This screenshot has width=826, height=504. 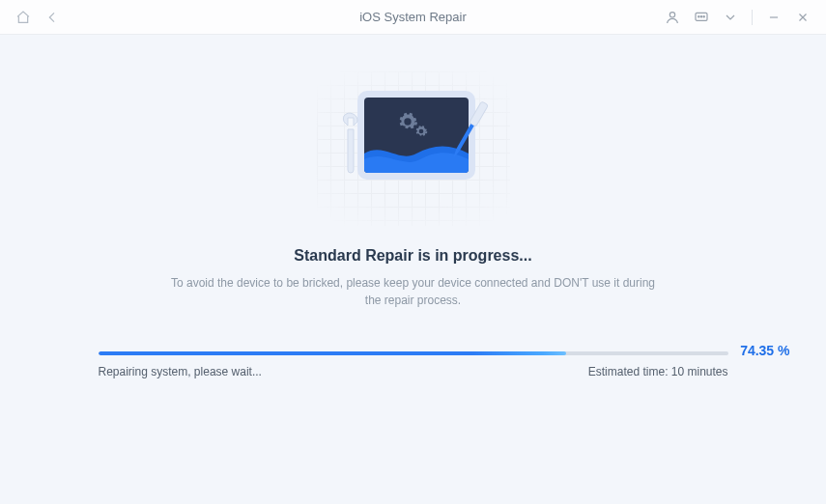 What do you see at coordinates (659, 372) in the screenshot?
I see `progress-eta: Estimated time: 10 minutes` at bounding box center [659, 372].